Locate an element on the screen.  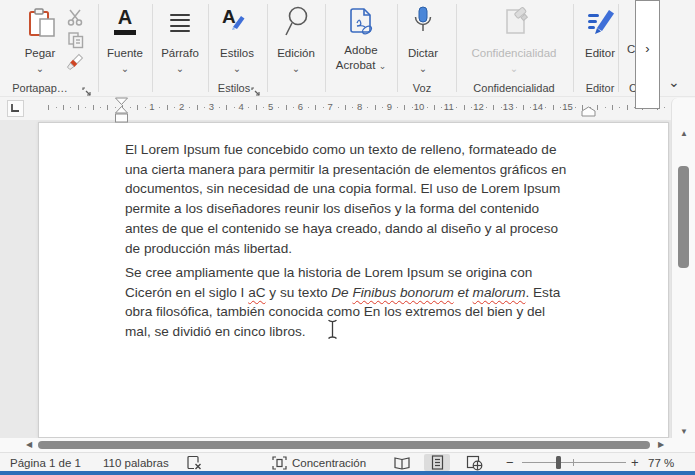
hruler-number: 10 is located at coordinates (420, 106).